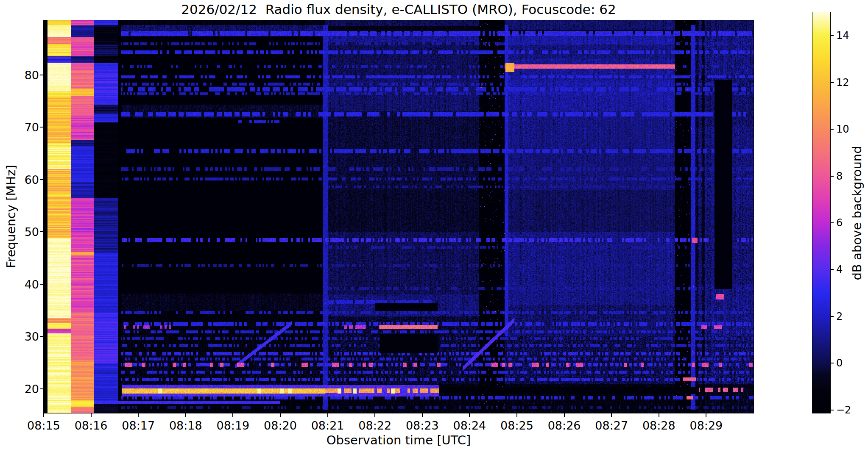 The height and width of the screenshot is (452, 868). What do you see at coordinates (20, 127) in the screenshot?
I see `y-tick-label: 70` at bounding box center [20, 127].